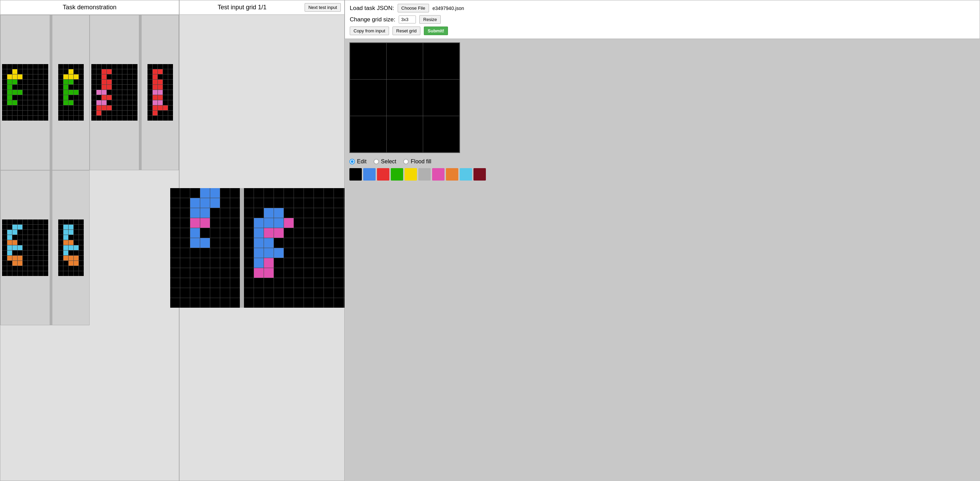 This screenshot has height=481, width=980. Describe the element at coordinates (242, 8) in the screenshot. I see `test-input-title: Test input grid 1/1` at that location.